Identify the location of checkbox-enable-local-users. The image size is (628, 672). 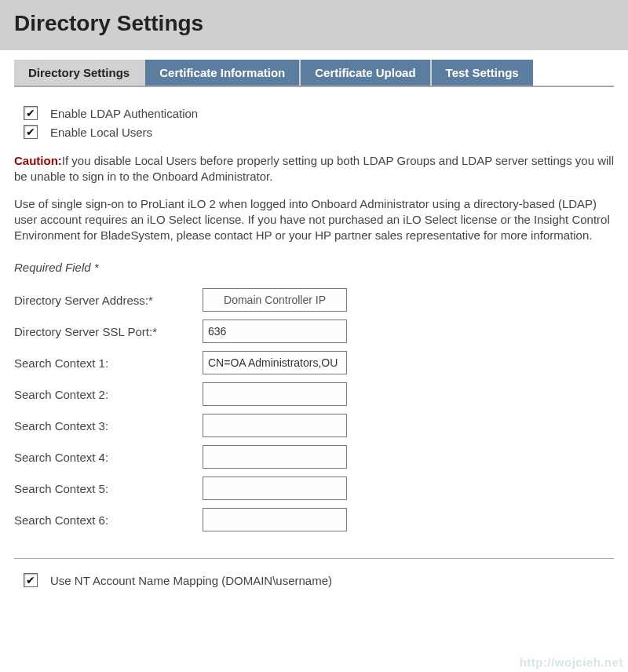
(31, 132).